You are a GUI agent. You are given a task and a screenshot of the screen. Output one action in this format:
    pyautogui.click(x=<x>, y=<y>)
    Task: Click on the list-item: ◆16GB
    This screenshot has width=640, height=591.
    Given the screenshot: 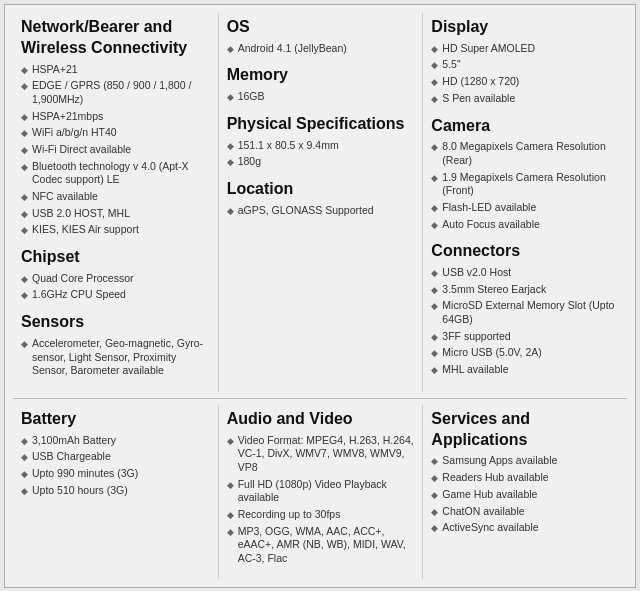 What is the action you would take?
    pyautogui.click(x=321, y=97)
    